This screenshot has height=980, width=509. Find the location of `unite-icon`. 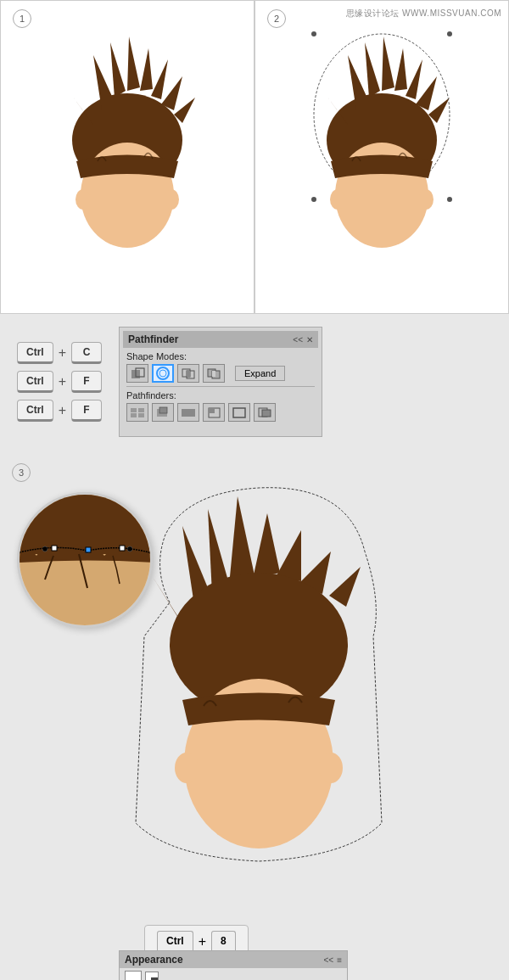

unite-icon is located at coordinates (137, 373).